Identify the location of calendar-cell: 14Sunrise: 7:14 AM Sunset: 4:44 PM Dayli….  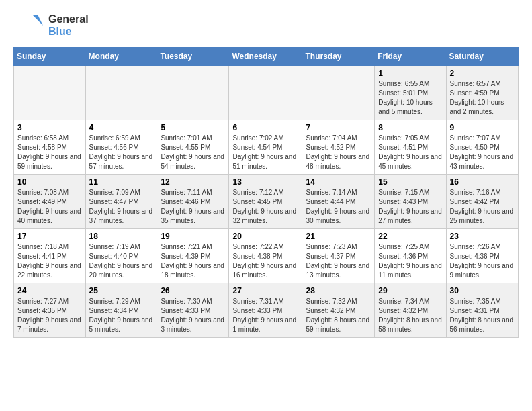
(339, 201).